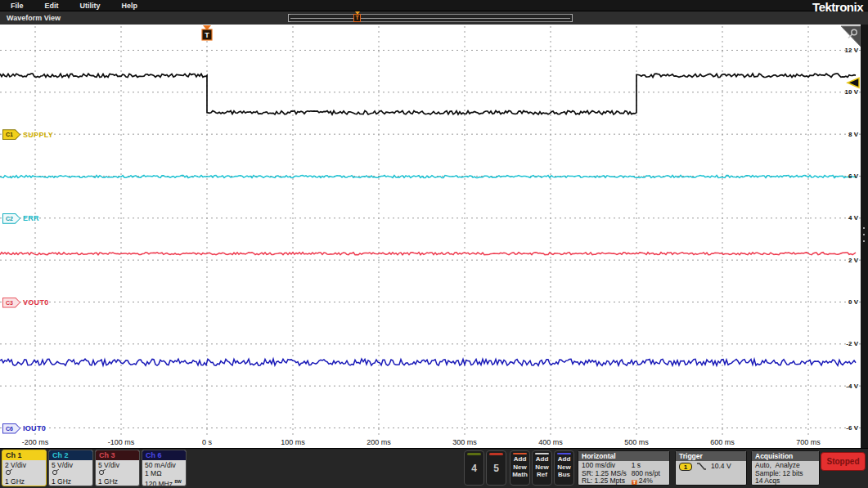  I want to click on x-tick-label: 200 ms, so click(379, 442).